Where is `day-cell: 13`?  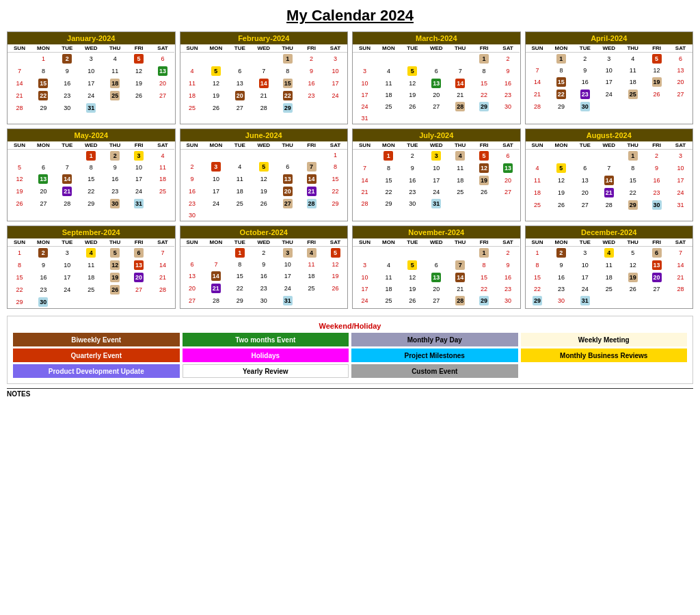
day-cell: 13 is located at coordinates (585, 180).